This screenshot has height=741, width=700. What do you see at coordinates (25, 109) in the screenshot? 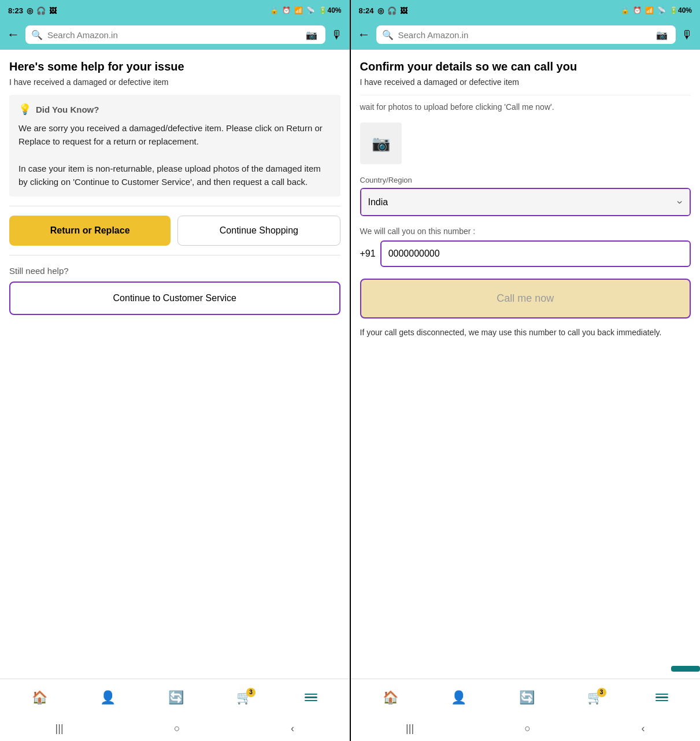
I see `bulb-icon: 💡` at bounding box center [25, 109].